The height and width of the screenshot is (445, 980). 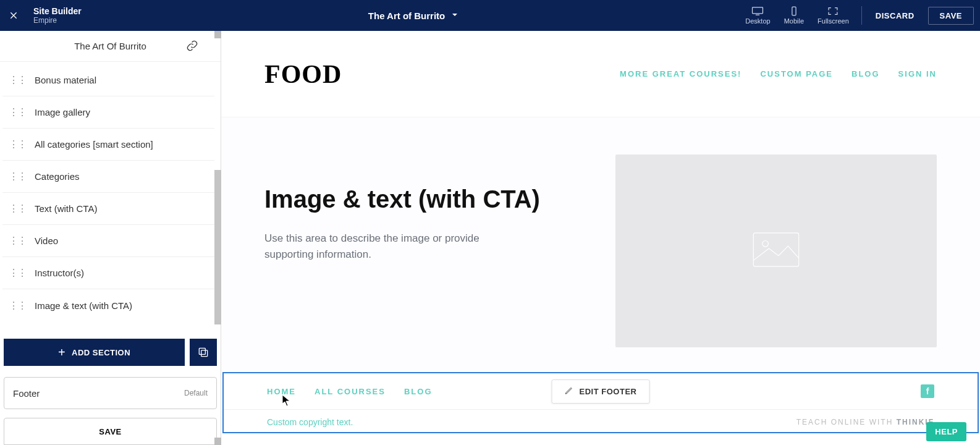 I want to click on section-item-instructors: ⋮⋮ Instructor(s), so click(x=109, y=273).